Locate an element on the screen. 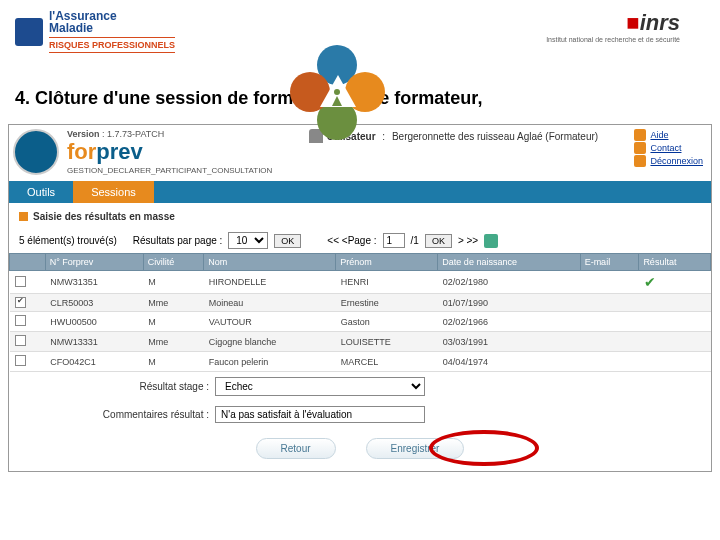 This screenshot has width=720, height=540. breadcrumb: GESTION_DECLARER_PARTICIPANT_CONSULTATIO… is located at coordinates (170, 170).